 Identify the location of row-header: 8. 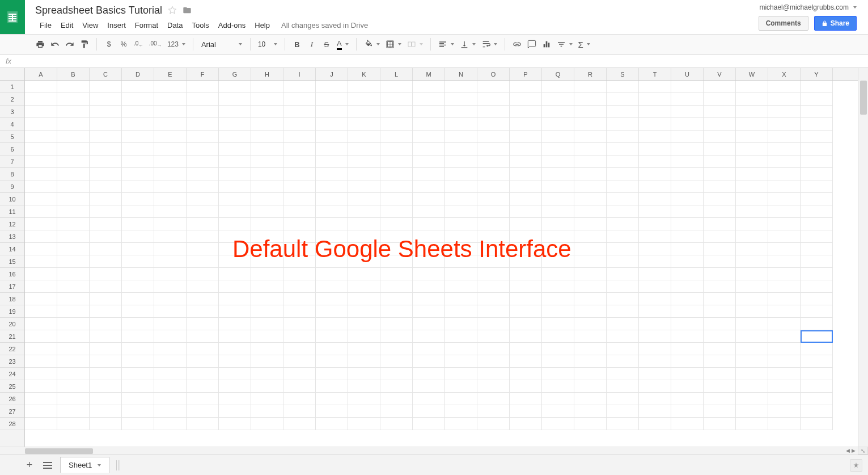
(12, 174).